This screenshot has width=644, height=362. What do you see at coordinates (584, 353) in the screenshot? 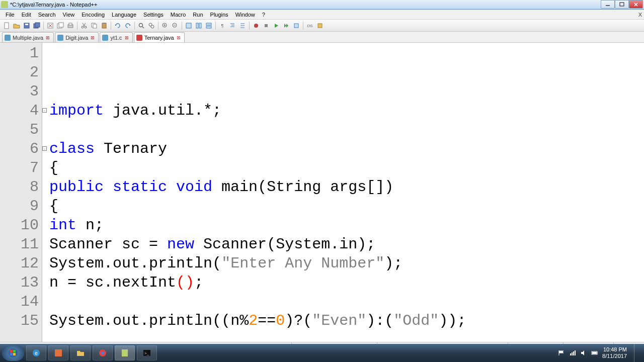
I see `tray-volume-icon` at bounding box center [584, 353].